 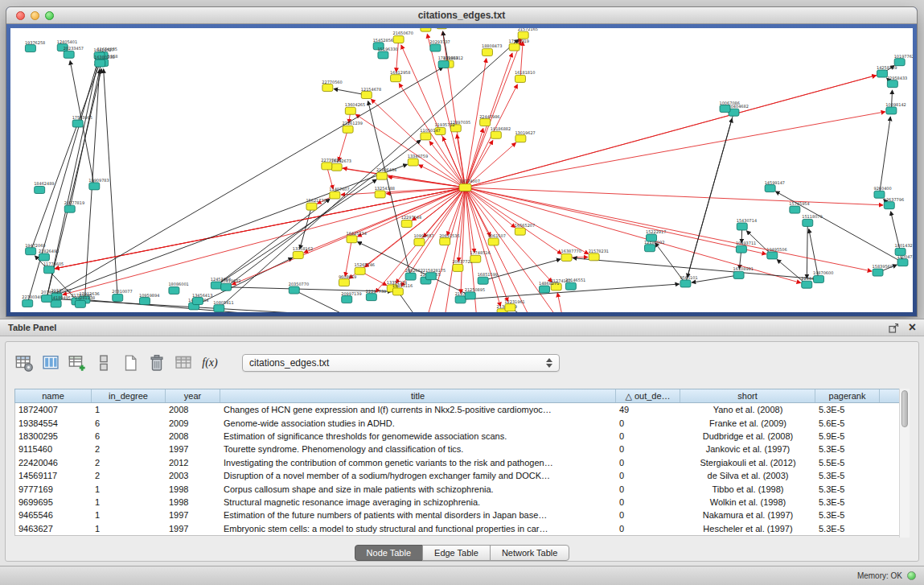 I want to click on edit-table-icon, so click(x=77, y=363).